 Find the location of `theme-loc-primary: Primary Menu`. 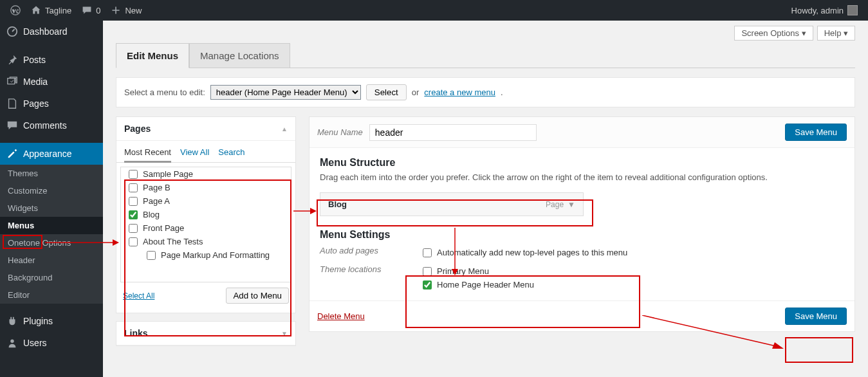

theme-loc-primary: Primary Menu is located at coordinates (479, 271).